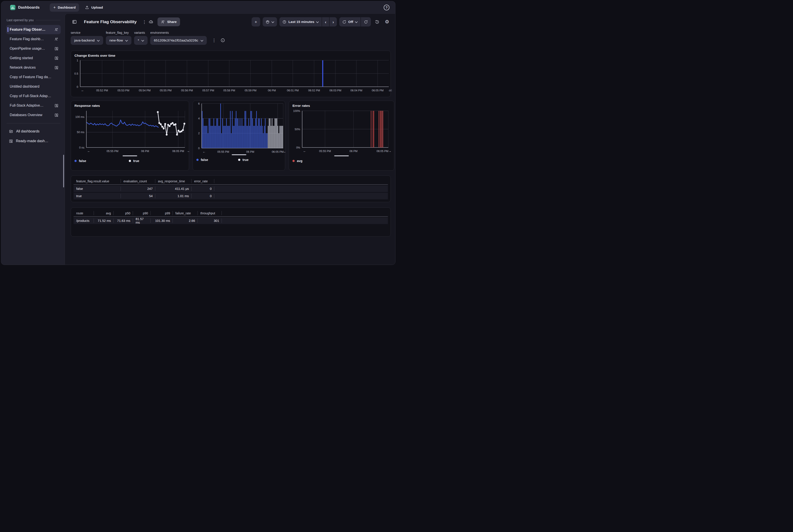  Describe the element at coordinates (138, 181) in the screenshot. I see `column-header-evaluation_count: evaluation_count` at that location.